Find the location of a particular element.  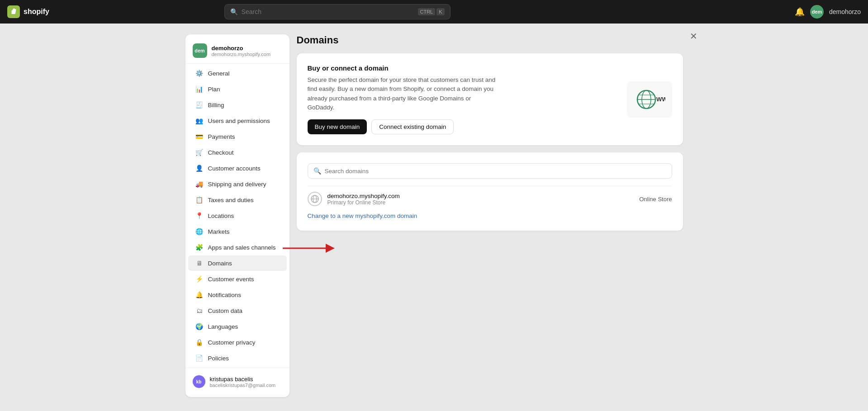

checkout-icon: 🛒 is located at coordinates (199, 152).